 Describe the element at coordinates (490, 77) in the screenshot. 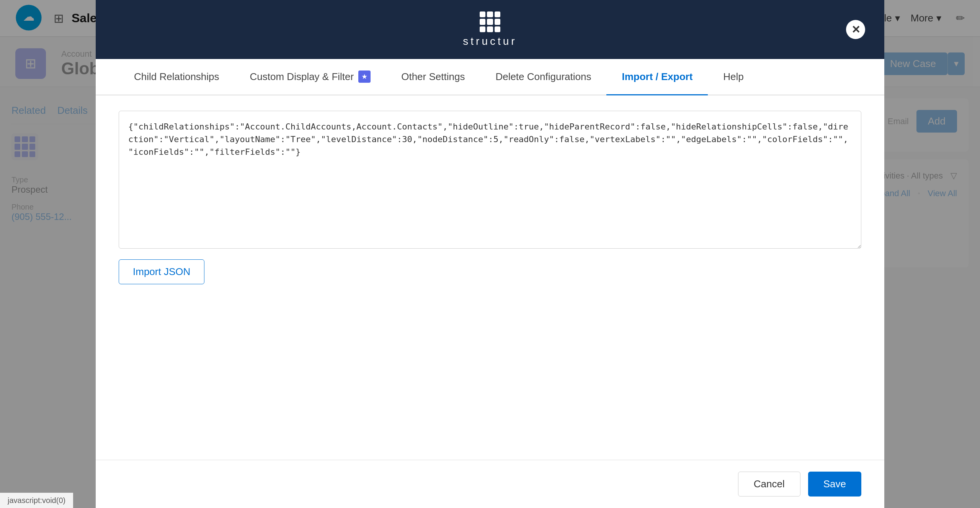

I see `modal-tabs: Child Relationships Custom Display & Fil…` at that location.